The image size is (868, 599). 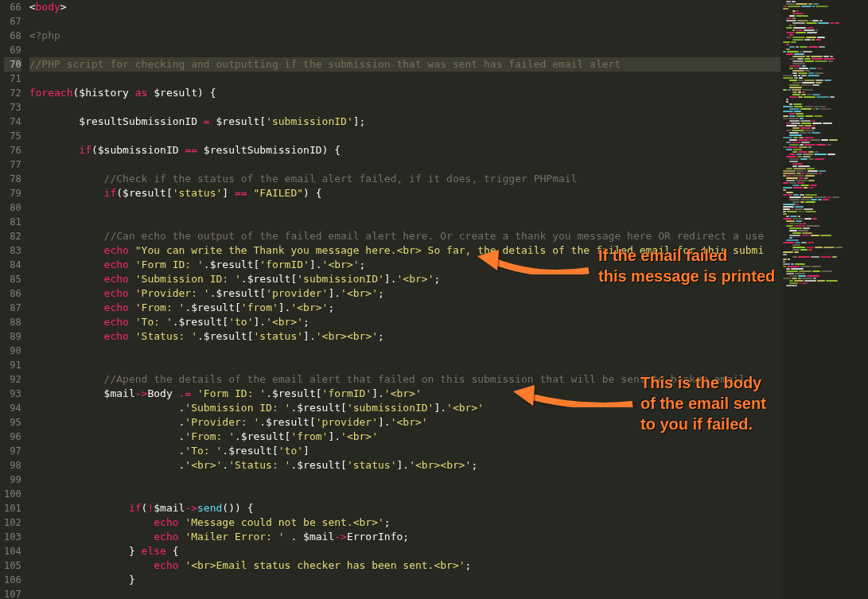 I want to click on code-line: //PHP script for checking and outputting…, so click(x=405, y=64).